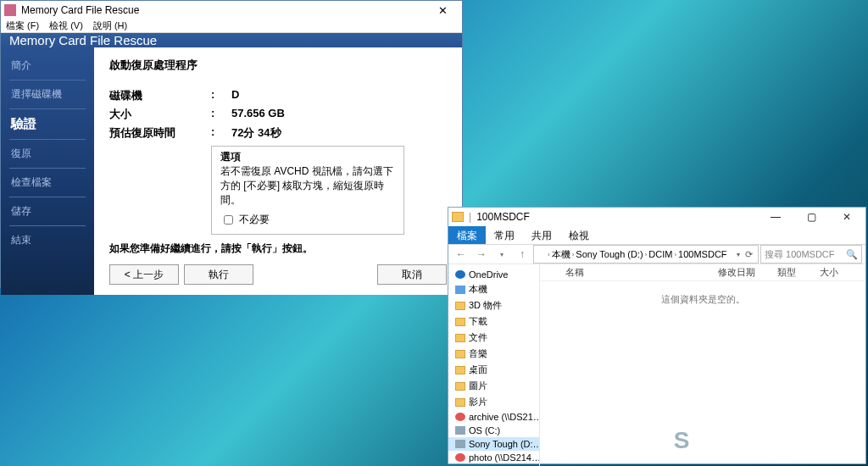 The image size is (868, 466). Describe the element at coordinates (219, 275) in the screenshot. I see `run-button: 執行` at that location.